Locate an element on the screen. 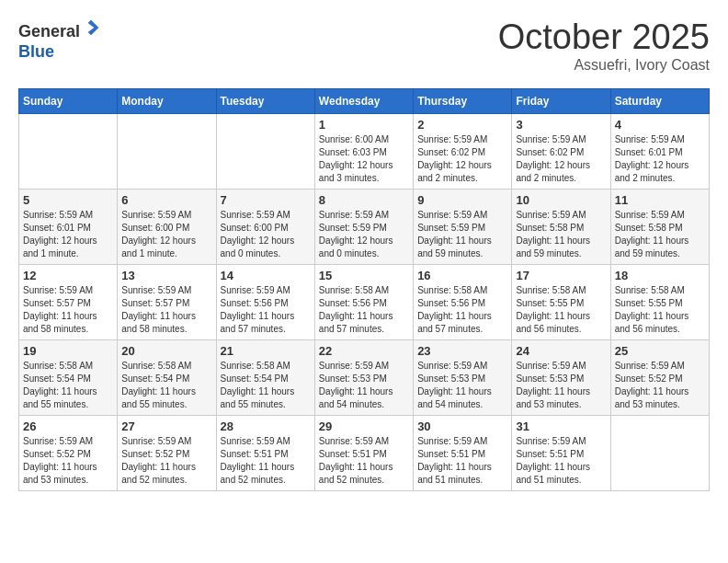 The height and width of the screenshot is (563, 728). day-number: 9 is located at coordinates (462, 201).